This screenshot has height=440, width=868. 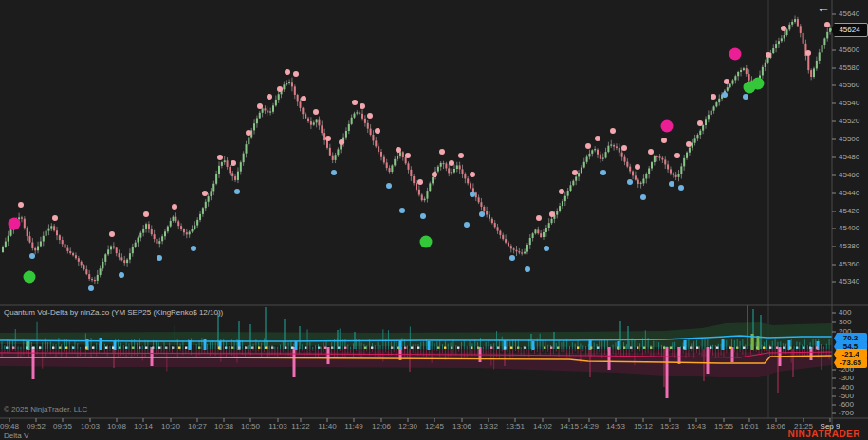 I want to click on time-axis-label: 18:06, so click(x=776, y=427).